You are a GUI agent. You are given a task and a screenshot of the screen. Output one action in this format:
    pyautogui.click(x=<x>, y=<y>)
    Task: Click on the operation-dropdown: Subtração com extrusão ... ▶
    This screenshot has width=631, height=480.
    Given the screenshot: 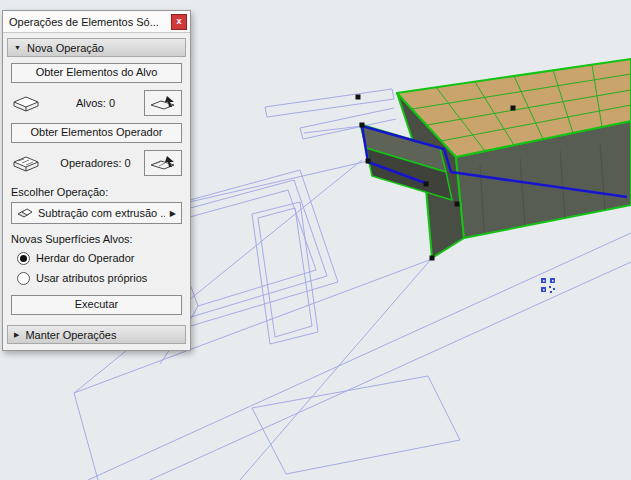 What is the action you would take?
    pyautogui.click(x=96, y=213)
    